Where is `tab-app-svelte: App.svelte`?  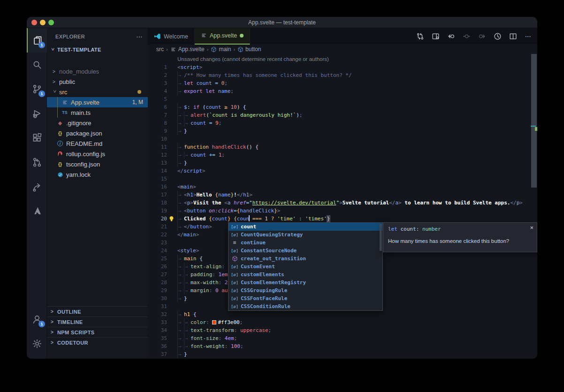 tab-app-svelte: App.svelte is located at coordinates (222, 37).